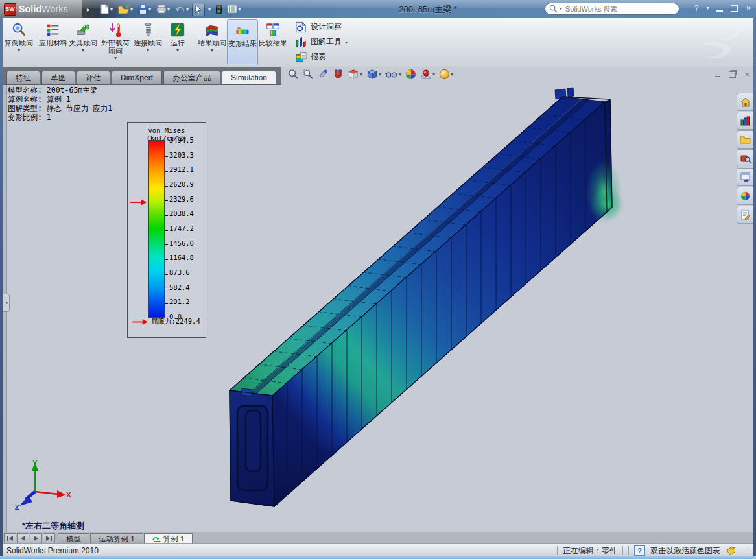 The width and height of the screenshot is (756, 559). Describe the element at coordinates (83, 43) in the screenshot. I see `ribbon-button-fixtures-advisor: 夹具顾问 ▾` at that location.